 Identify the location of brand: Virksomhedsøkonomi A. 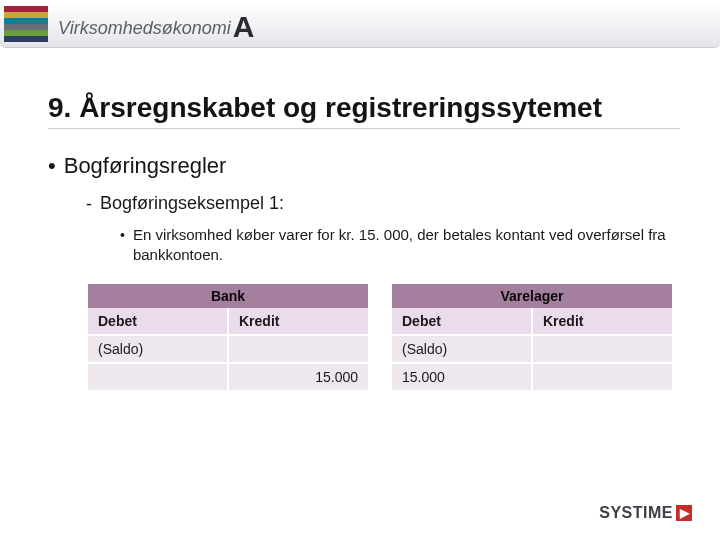
(156, 24).